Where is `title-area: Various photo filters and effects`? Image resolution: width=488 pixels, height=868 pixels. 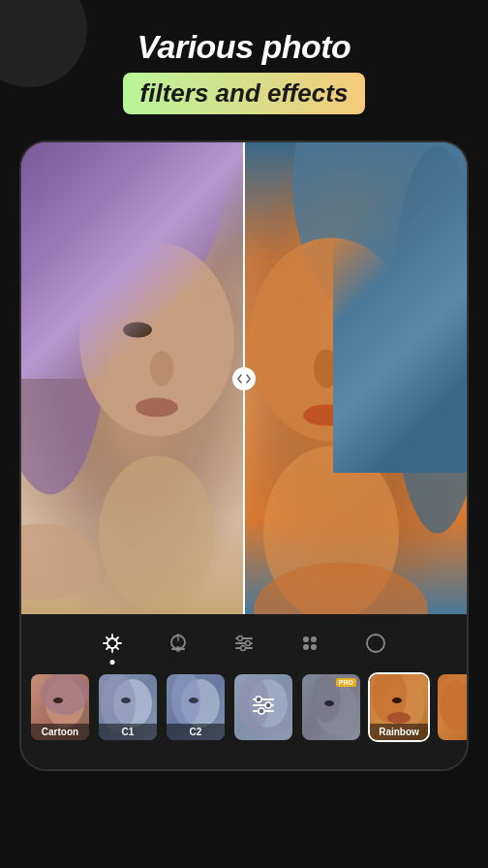 title-area: Various photo filters and effects is located at coordinates (244, 72).